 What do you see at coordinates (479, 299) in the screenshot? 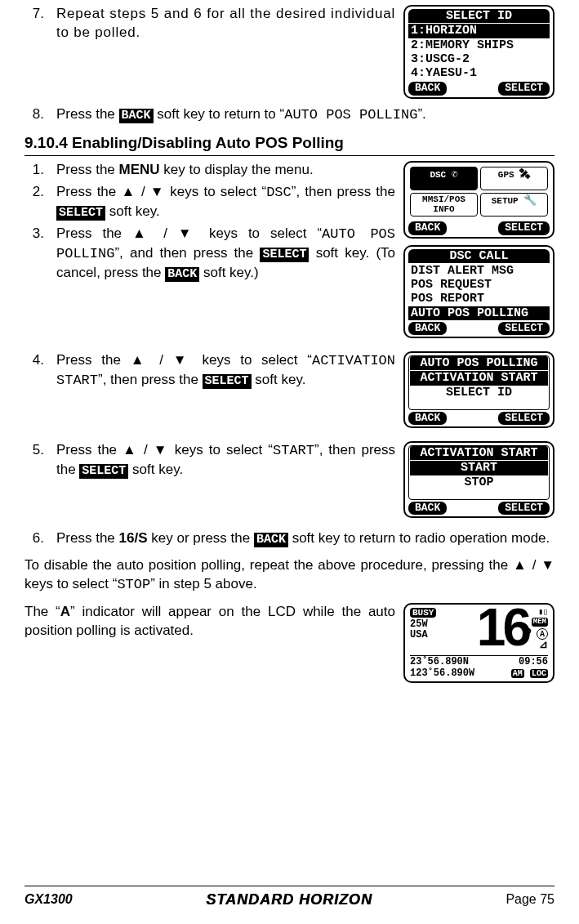
I see `lcd-line: POS REPORT` at bounding box center [479, 299].